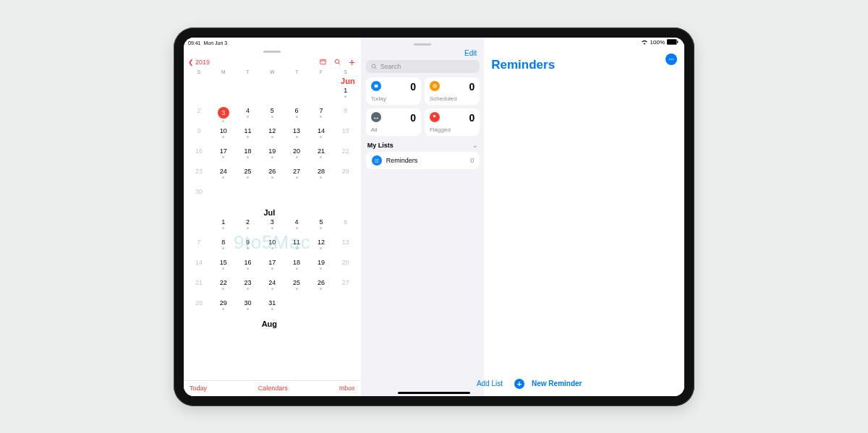 This screenshot has width=868, height=433. What do you see at coordinates (272, 72) in the screenshot?
I see `weekday-label: W` at bounding box center [272, 72].